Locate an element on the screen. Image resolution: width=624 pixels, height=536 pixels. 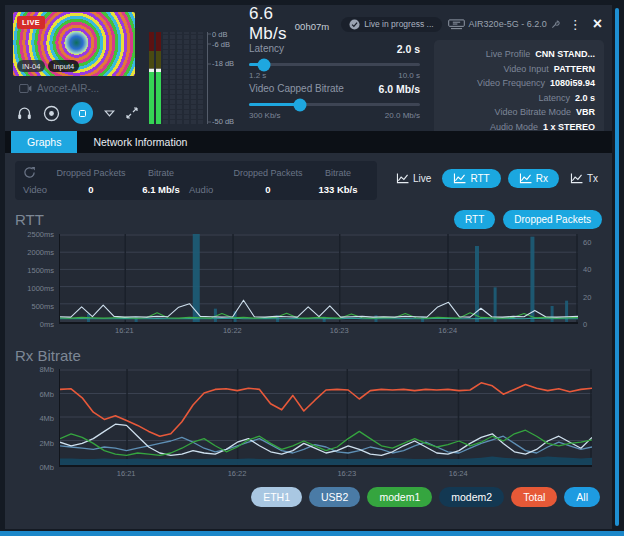
view-button-rtt: RTT is located at coordinates (471, 178).